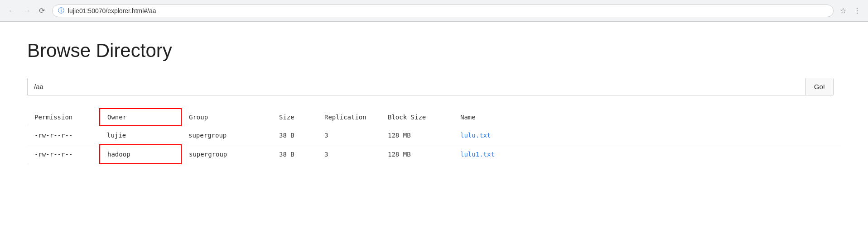 The image size is (868, 247). What do you see at coordinates (434, 154) in the screenshot?
I see `table-row: -rw-r--r-- hadoop supergroup 38 B 3 128 …` at bounding box center [434, 154].